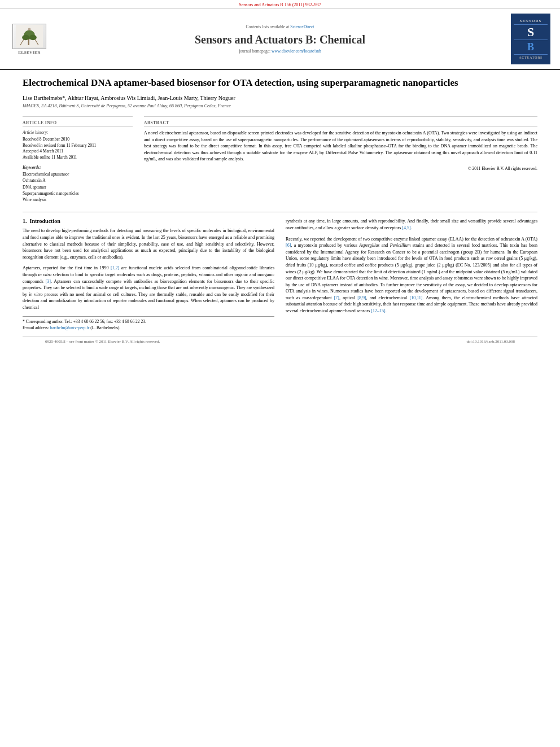 This screenshot has width=560, height=747. I want to click on elsevier-text: ELSEVIER, so click(29, 53).